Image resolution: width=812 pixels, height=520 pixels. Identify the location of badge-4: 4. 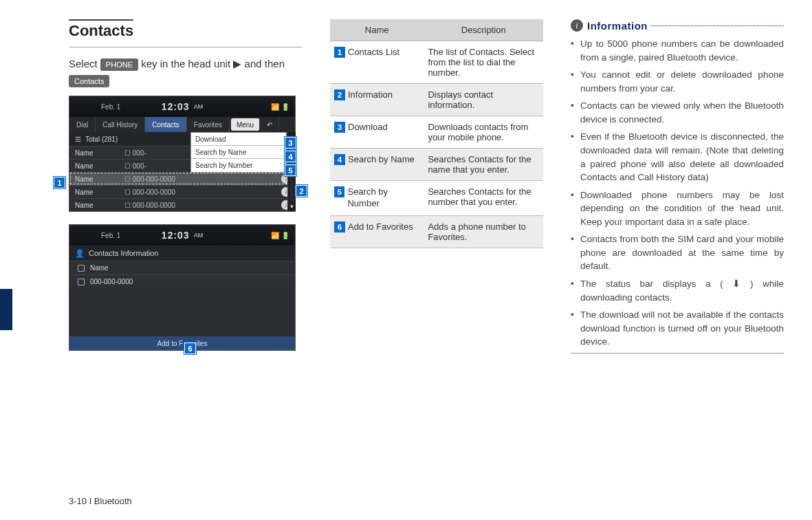
(340, 160).